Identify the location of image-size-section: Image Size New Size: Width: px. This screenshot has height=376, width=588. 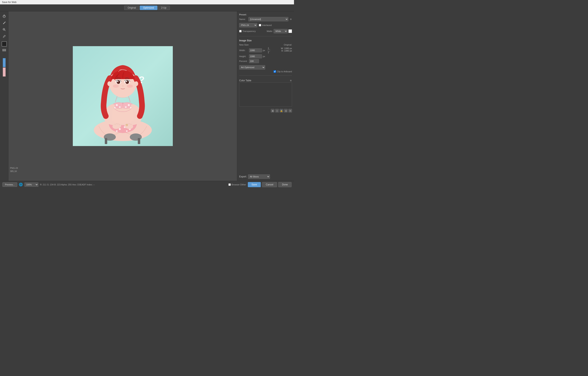
(266, 56).